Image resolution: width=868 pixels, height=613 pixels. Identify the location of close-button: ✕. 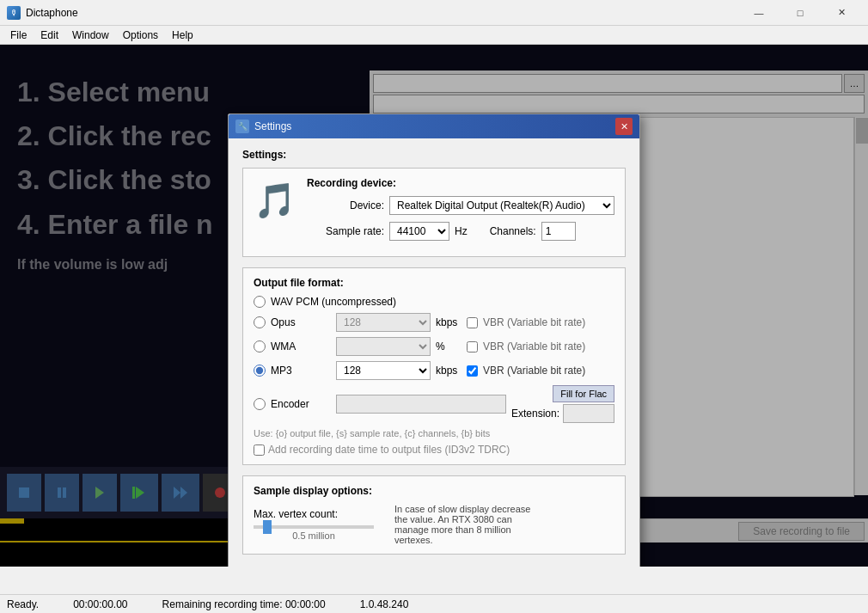
(841, 13).